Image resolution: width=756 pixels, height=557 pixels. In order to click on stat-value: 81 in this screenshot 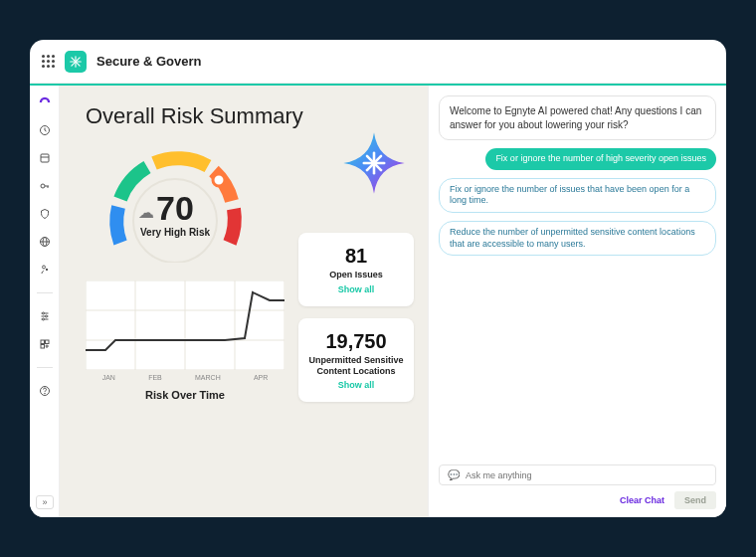, I will do `click(356, 257)`.